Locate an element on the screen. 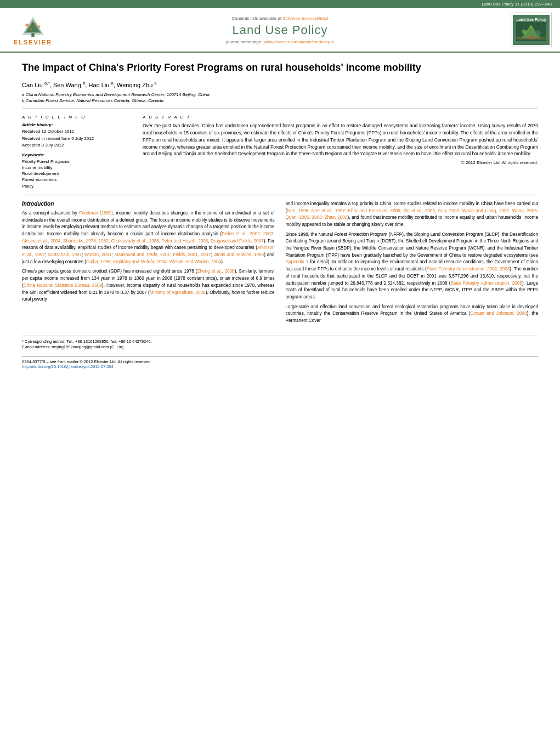 The image size is (560, 741). revised-date: Received in revised form 6 July 2012 is located at coordinates (77, 138).